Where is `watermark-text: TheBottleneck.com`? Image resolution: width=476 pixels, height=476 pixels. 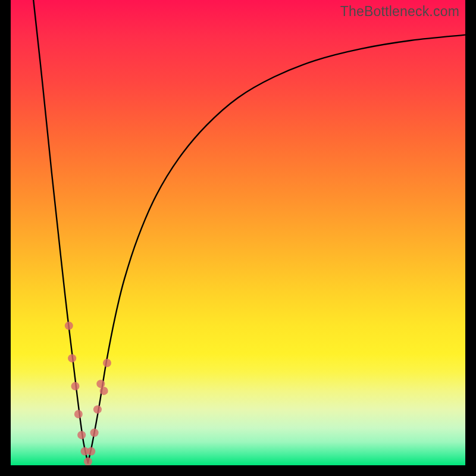
watermark-text: TheBottleneck.com is located at coordinates (400, 12).